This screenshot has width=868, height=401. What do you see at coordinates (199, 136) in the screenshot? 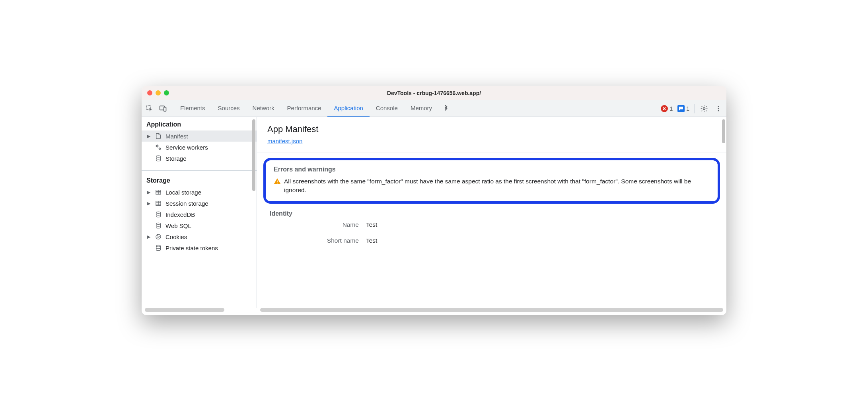
I see `sidebar-item-manifest: ▶ Manifest` at bounding box center [199, 136].